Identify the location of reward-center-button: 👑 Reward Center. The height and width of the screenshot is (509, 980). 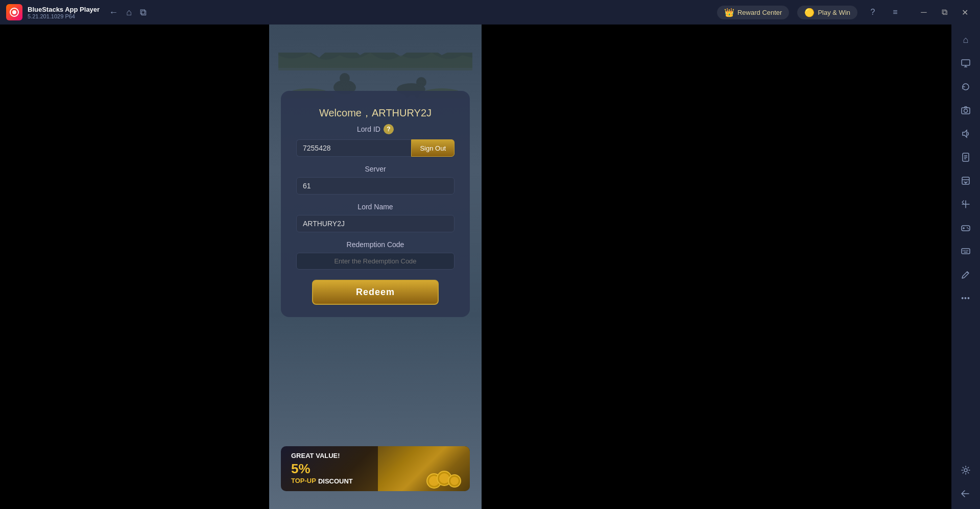
(753, 12).